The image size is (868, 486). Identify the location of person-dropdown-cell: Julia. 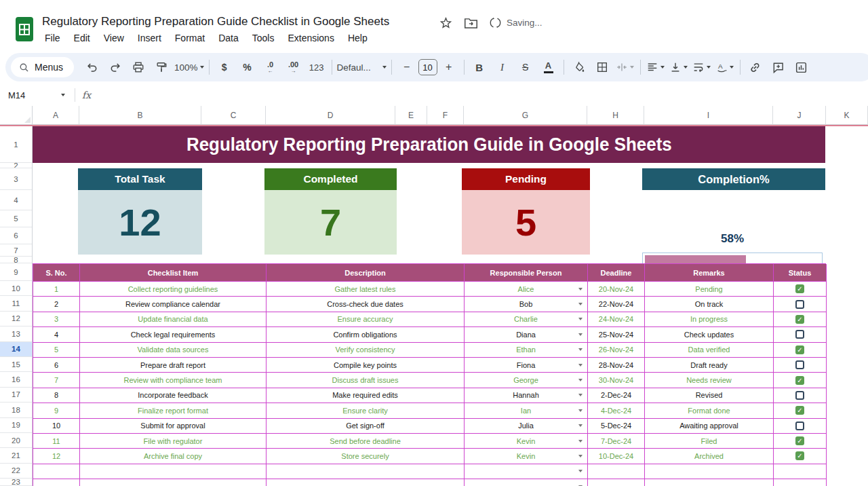
(526, 426).